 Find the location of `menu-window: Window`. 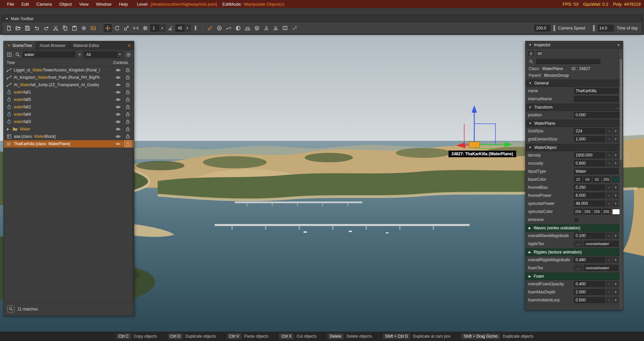

menu-window: Window is located at coordinates (104, 4).